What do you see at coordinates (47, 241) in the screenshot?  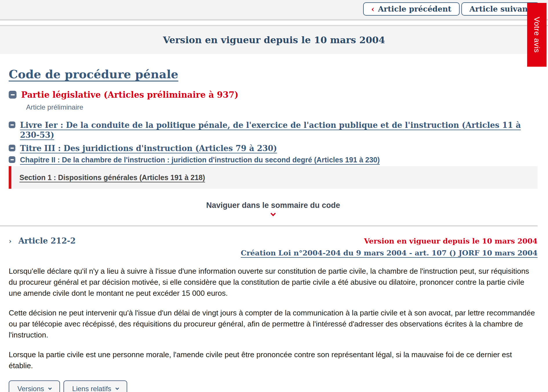 I see `article-number: Article 212-2` at bounding box center [47, 241].